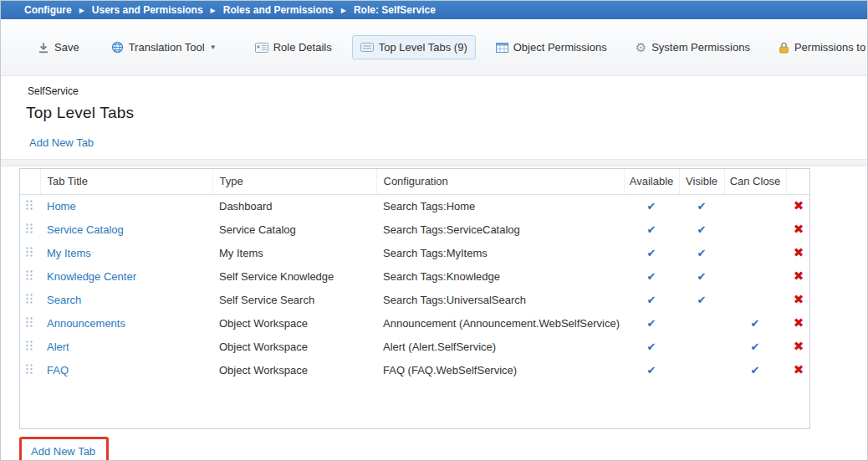  I want to click on tab-title-link: My Items, so click(69, 253).